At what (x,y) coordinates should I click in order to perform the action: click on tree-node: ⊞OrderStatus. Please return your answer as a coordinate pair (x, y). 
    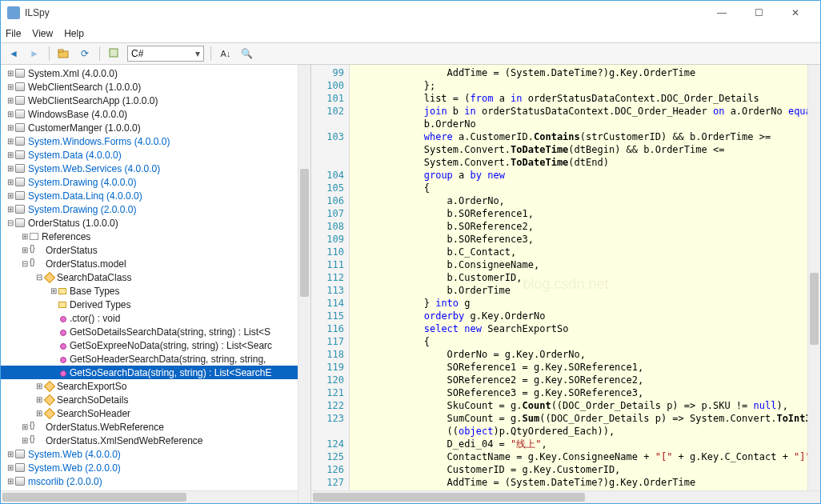
    Looking at the image, I should click on (155, 250).